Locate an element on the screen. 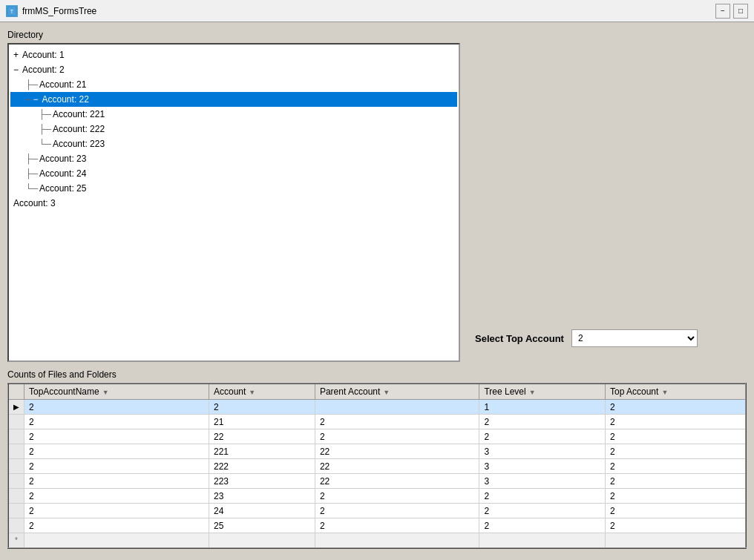  top-account-select: 123 is located at coordinates (635, 338).